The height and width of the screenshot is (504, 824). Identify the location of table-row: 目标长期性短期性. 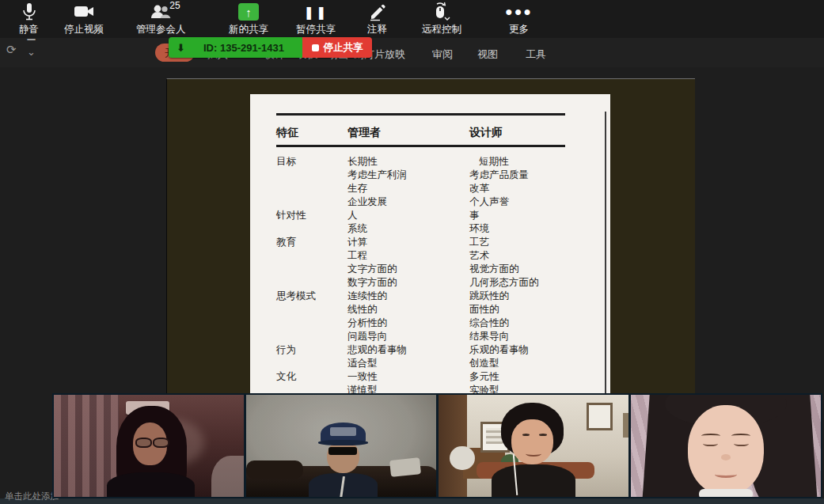
(439, 161).